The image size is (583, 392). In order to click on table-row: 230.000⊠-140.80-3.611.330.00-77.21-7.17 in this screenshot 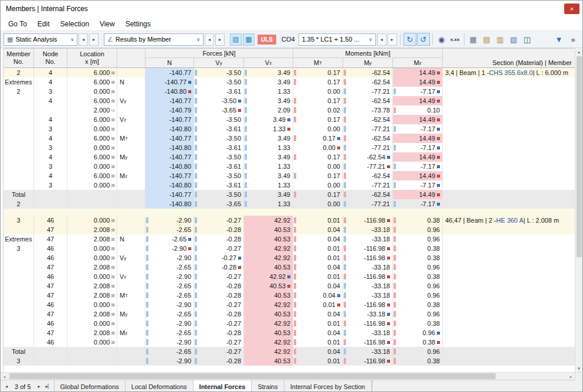, I will do `click(289, 91)`.